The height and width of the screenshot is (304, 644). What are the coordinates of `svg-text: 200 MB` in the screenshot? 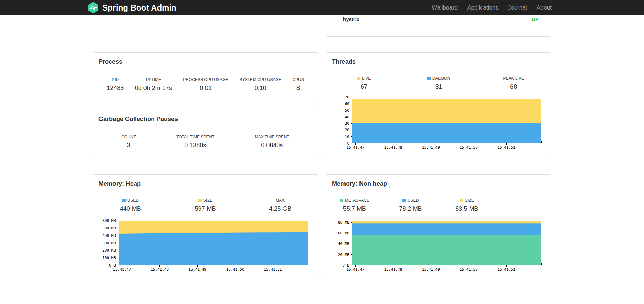 It's located at (109, 250).